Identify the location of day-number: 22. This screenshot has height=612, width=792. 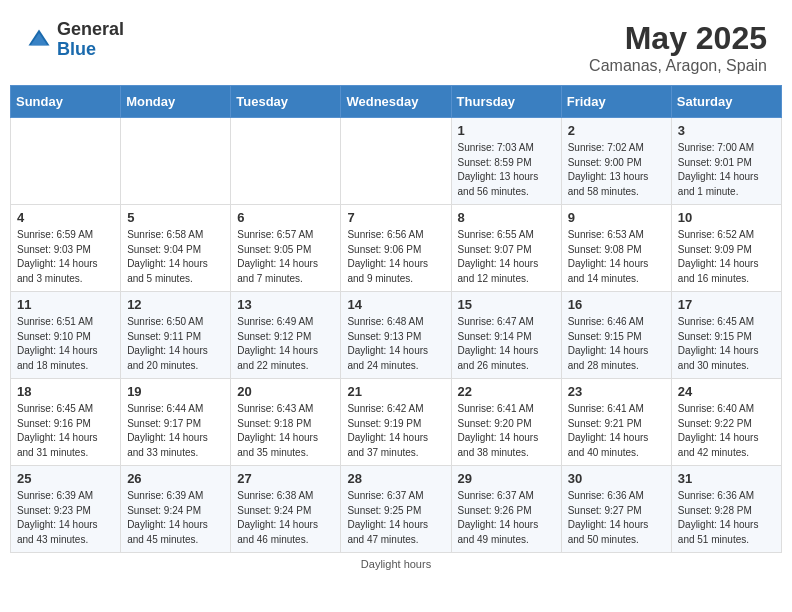
(506, 392).